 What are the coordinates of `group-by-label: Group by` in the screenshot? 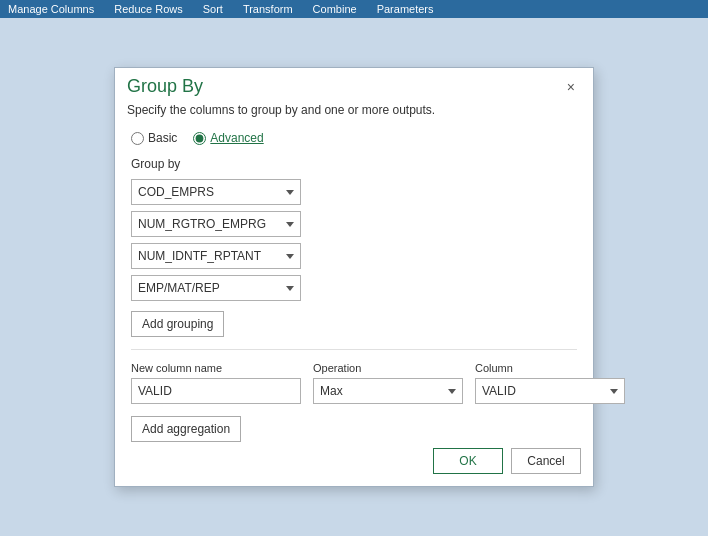 It's located at (354, 164).